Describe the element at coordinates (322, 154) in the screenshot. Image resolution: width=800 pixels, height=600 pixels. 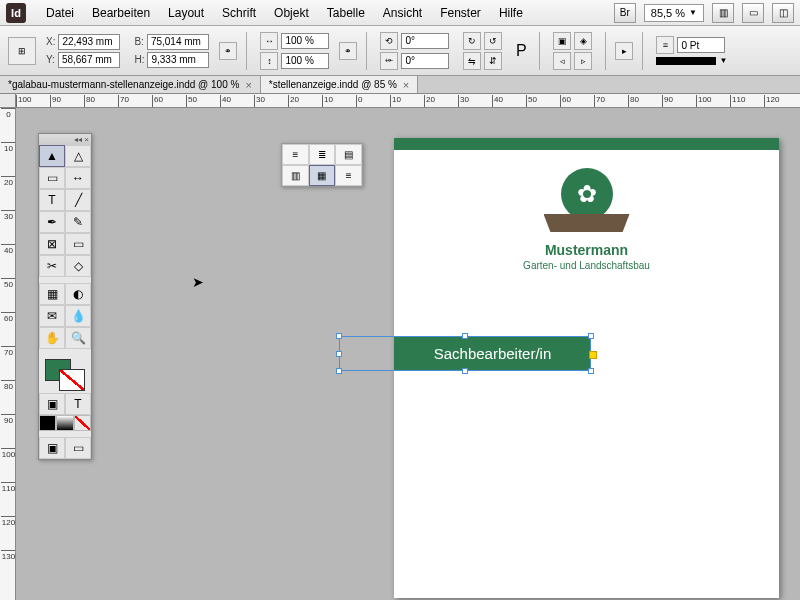
I see `col-opt-2: ≣` at that location.